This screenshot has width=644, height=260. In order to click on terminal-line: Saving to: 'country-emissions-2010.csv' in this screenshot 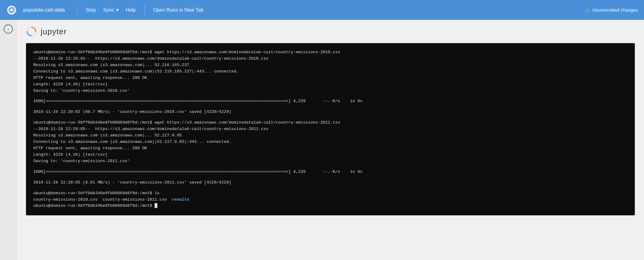, I will do `click(331, 91)`.